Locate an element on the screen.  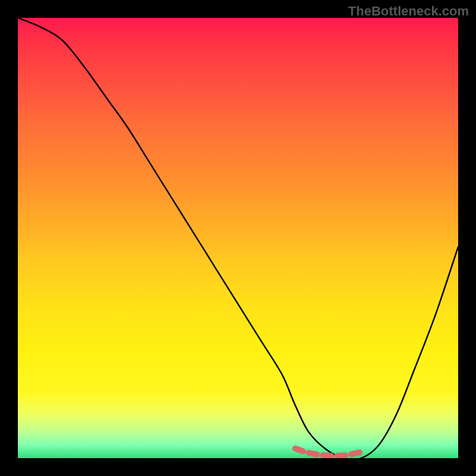
watermark-text: TheBottleneck.com is located at coordinates (408, 11).